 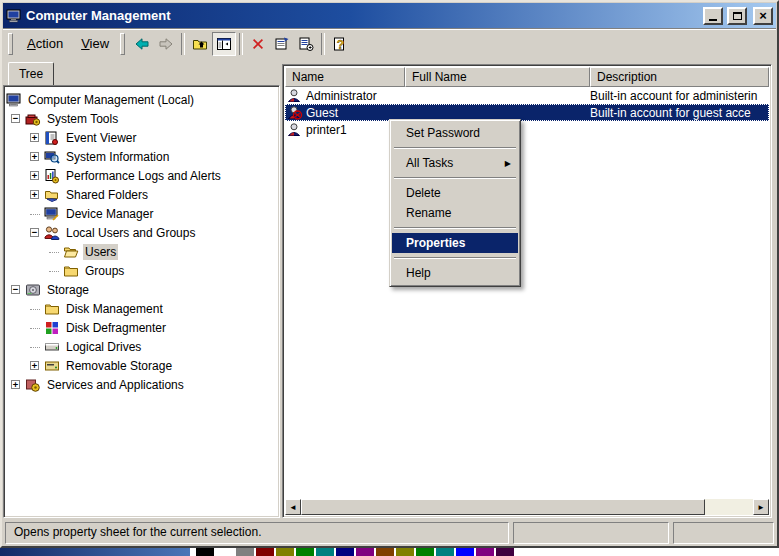 What do you see at coordinates (527, 112) in the screenshot?
I see `list-row-guest: GuestBuilt-in account for guest acce` at bounding box center [527, 112].